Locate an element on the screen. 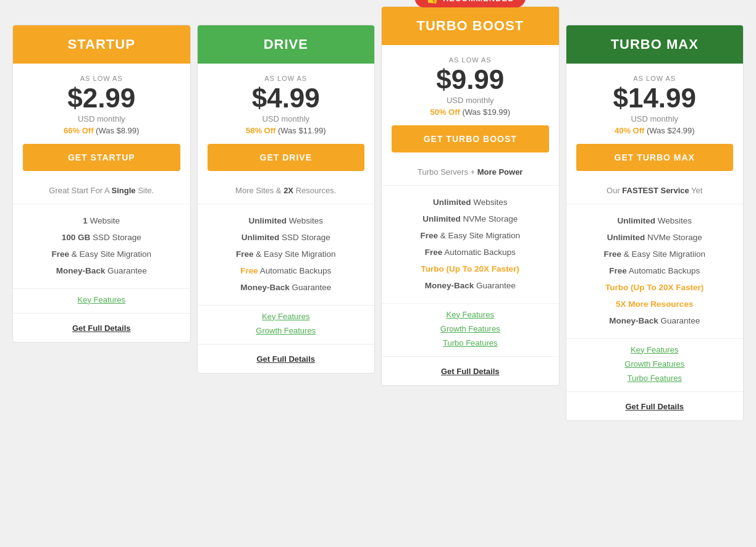  plan-features: 1 Website 100 GB SSD Storage Free & Easy… is located at coordinates (101, 247).